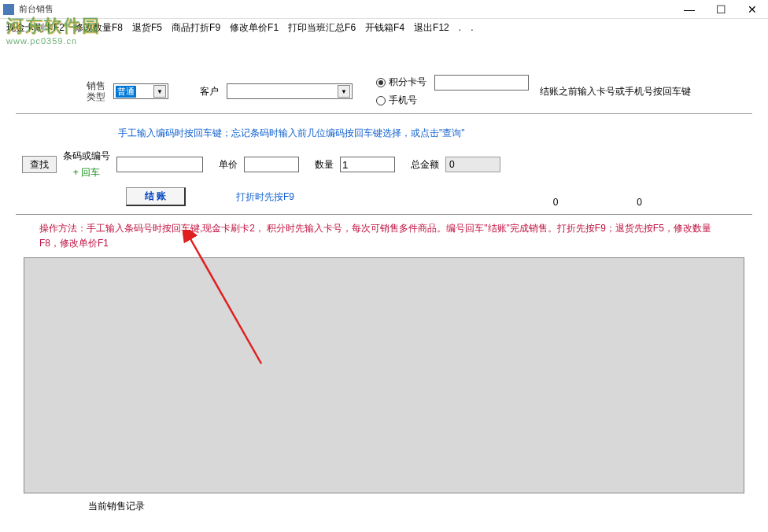  What do you see at coordinates (381, 83) in the screenshot?
I see `points-card-radio` at bounding box center [381, 83].